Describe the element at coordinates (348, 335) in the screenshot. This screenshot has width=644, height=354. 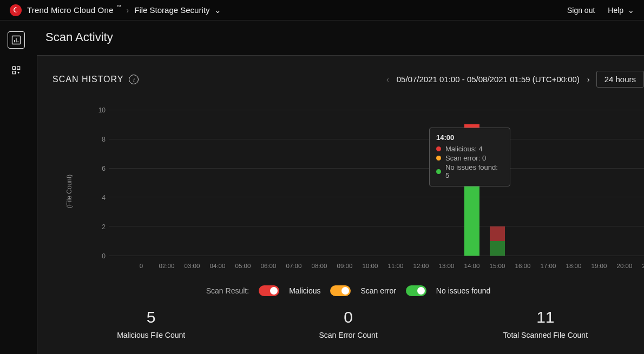
I see `stat-error-label: Scan Error Count` at that location.